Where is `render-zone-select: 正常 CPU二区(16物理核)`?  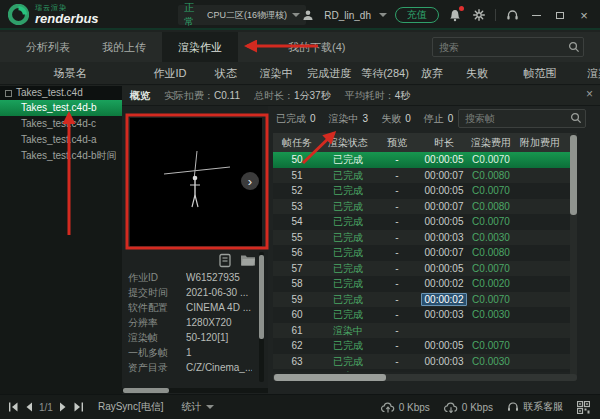
render-zone-select: 正常 CPU二区(16物理核) is located at coordinates (242, 15).